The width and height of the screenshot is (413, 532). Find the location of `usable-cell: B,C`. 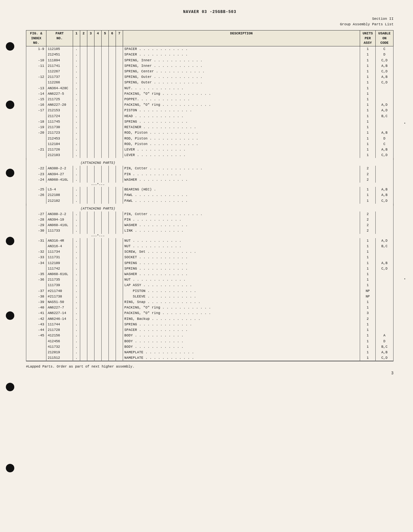

usable-cell: B,C is located at coordinates (384, 116).